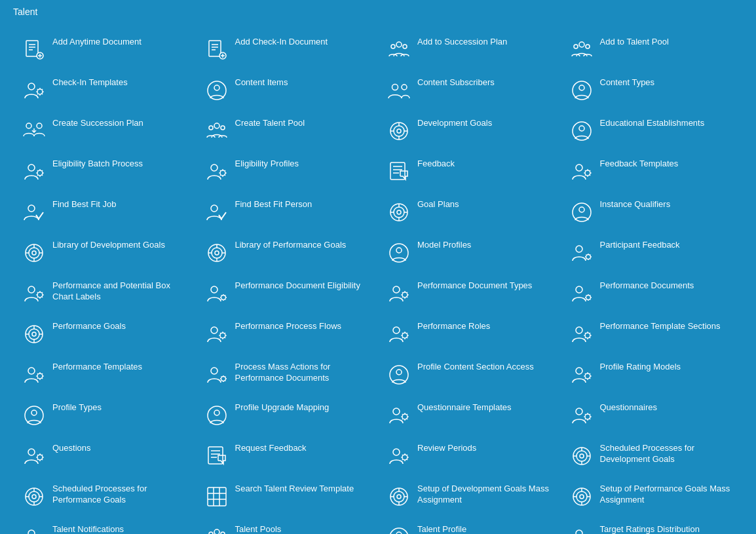  I want to click on tile-setup-of-performance-goals-mass-assignment: Setup of Performance Goals Mass Assignme…, so click(652, 496).